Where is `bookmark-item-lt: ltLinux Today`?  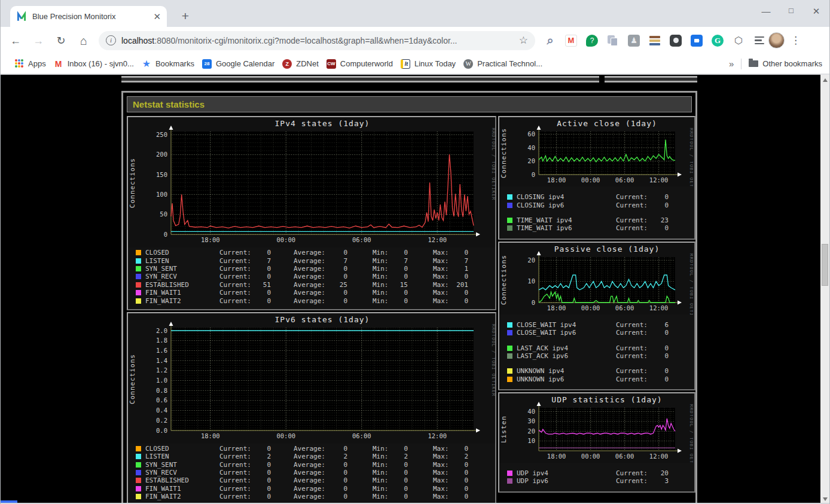
bookmark-item-lt: ltLinux Today is located at coordinates (428, 64).